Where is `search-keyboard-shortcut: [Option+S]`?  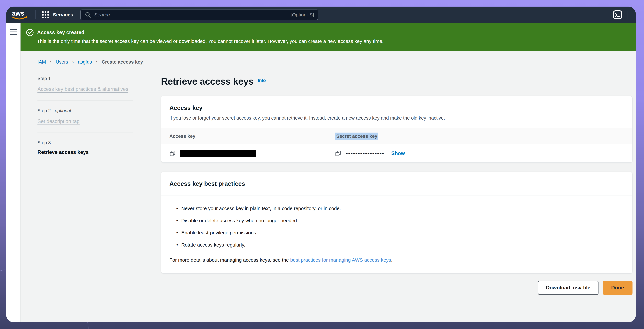
search-keyboard-shortcut: [Option+S] is located at coordinates (302, 15).